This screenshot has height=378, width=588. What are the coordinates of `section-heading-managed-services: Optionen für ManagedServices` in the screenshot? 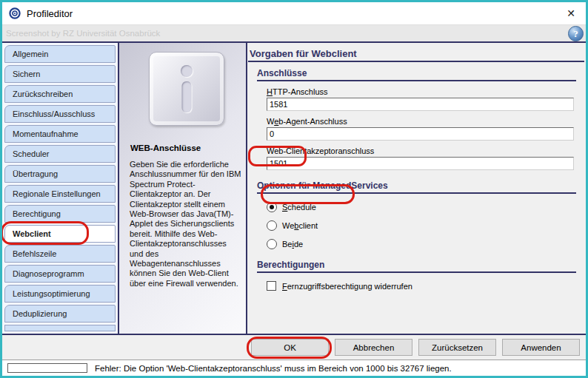 It's located at (419, 186).